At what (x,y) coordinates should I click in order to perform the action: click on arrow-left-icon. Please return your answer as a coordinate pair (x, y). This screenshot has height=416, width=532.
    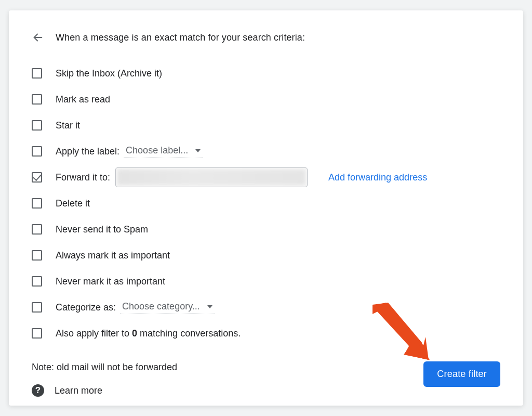
    Looking at the image, I should click on (38, 37).